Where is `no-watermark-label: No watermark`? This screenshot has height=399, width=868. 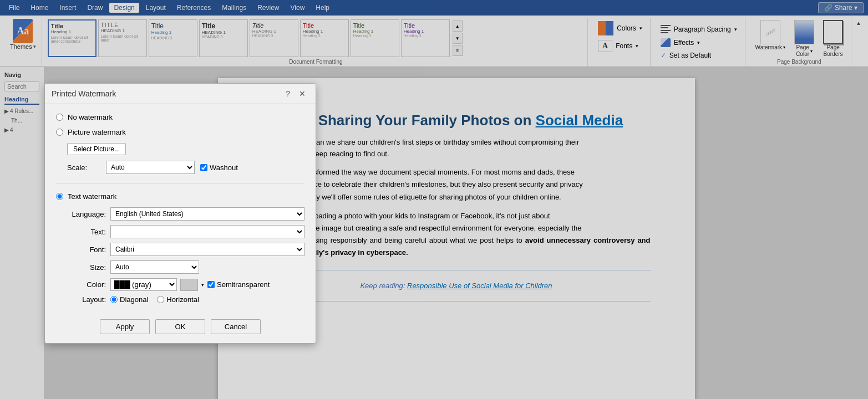 no-watermark-label: No watermark is located at coordinates (90, 117).